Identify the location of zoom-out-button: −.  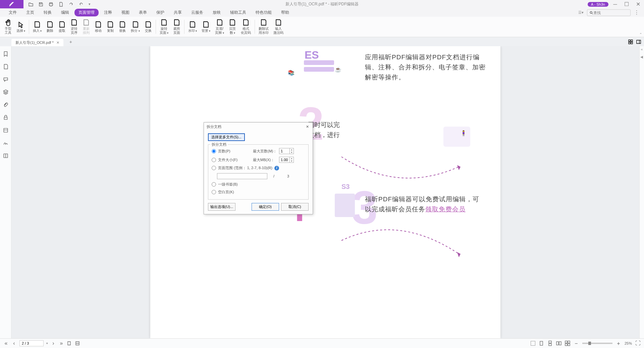
(576, 343).